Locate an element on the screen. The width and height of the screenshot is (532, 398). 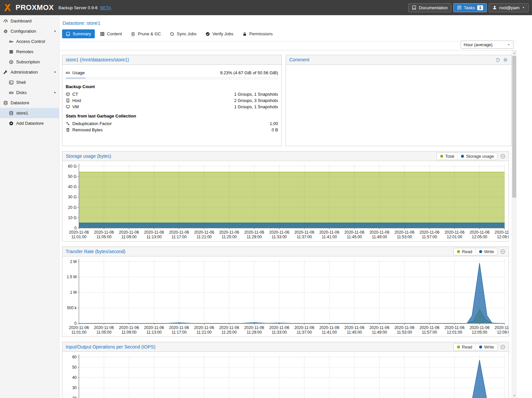
svg-text: 0 is located at coordinates (75, 323).